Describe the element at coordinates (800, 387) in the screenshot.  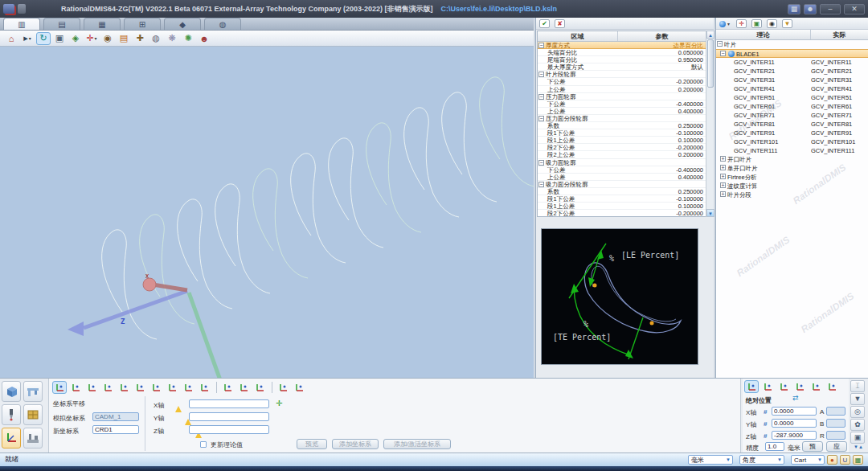
I see `joystick-icon` at that location.